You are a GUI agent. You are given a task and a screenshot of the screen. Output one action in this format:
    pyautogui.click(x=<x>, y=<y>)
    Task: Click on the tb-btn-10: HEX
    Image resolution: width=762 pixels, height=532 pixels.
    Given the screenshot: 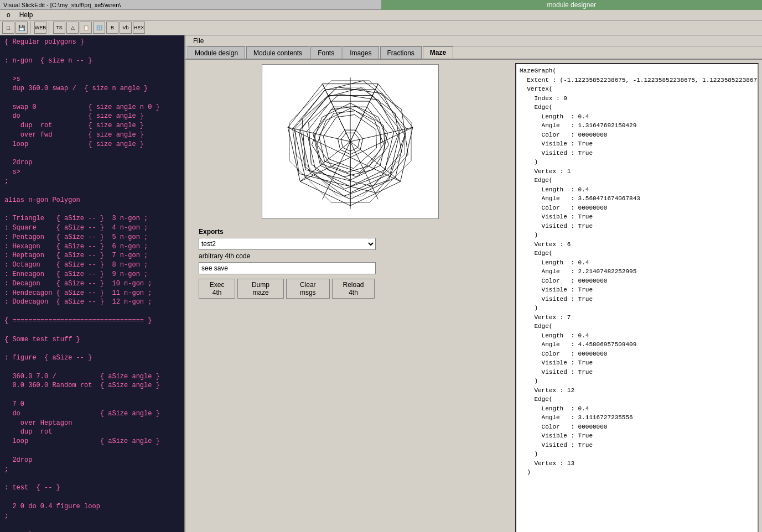 What is the action you would take?
    pyautogui.click(x=139, y=28)
    